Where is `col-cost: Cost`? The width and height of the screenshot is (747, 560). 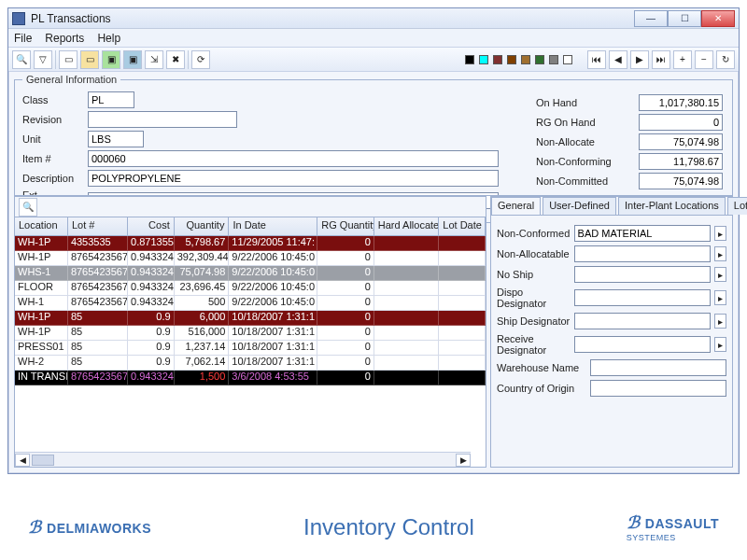
col-cost: Cost is located at coordinates (151, 226).